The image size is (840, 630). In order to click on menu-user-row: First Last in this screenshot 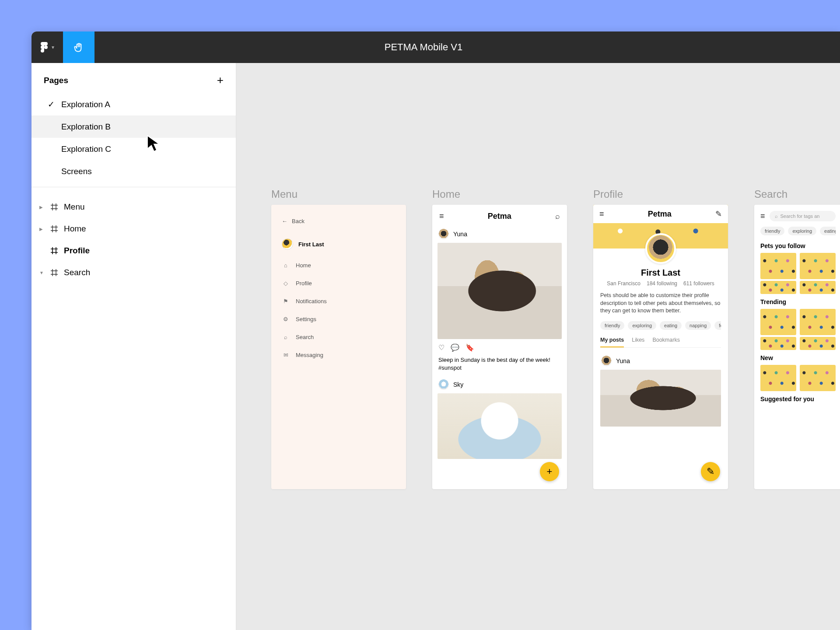, I will do `click(339, 245)`.